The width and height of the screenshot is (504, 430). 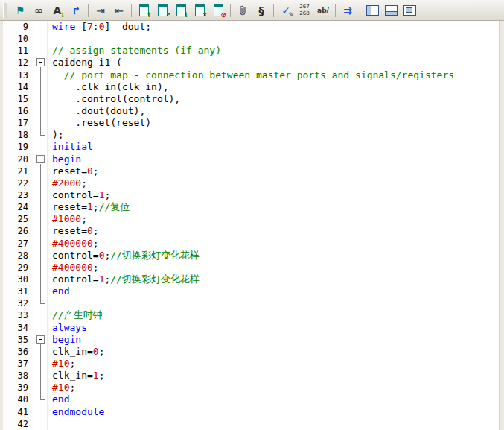 What do you see at coordinates (252, 328) in the screenshot?
I see `code-line: 34always` at bounding box center [252, 328].